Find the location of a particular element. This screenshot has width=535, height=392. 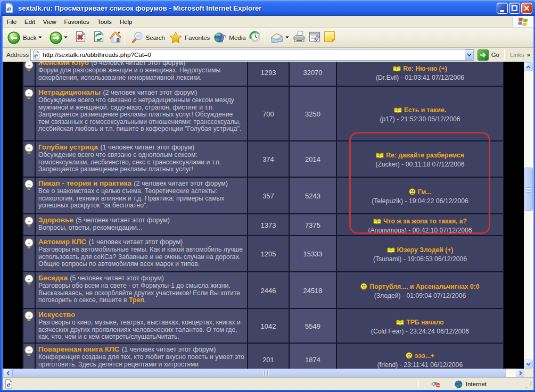

menu-help: Help is located at coordinates (126, 22).